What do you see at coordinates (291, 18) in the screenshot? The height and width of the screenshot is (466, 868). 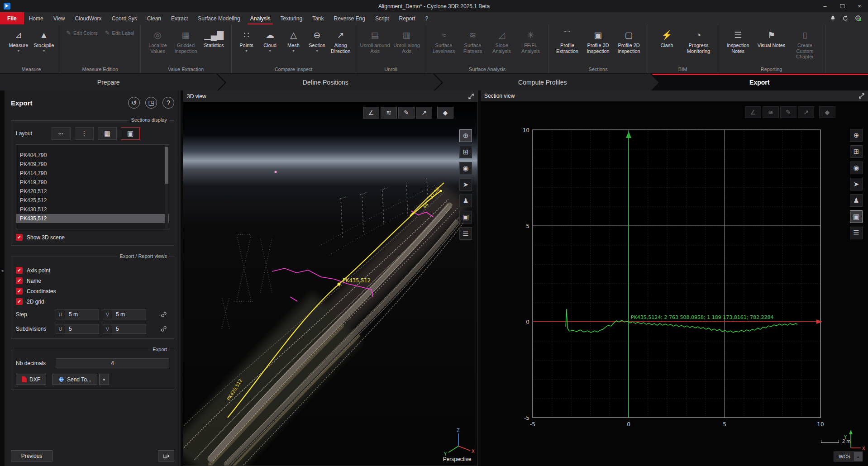 I see `menu-item: Texturing` at bounding box center [291, 18].